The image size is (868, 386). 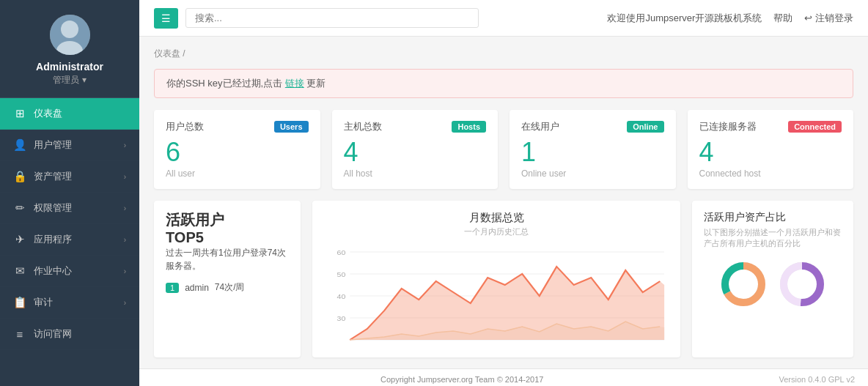 What do you see at coordinates (125, 145) in the screenshot?
I see `chevron-right-icon: ›` at bounding box center [125, 145].